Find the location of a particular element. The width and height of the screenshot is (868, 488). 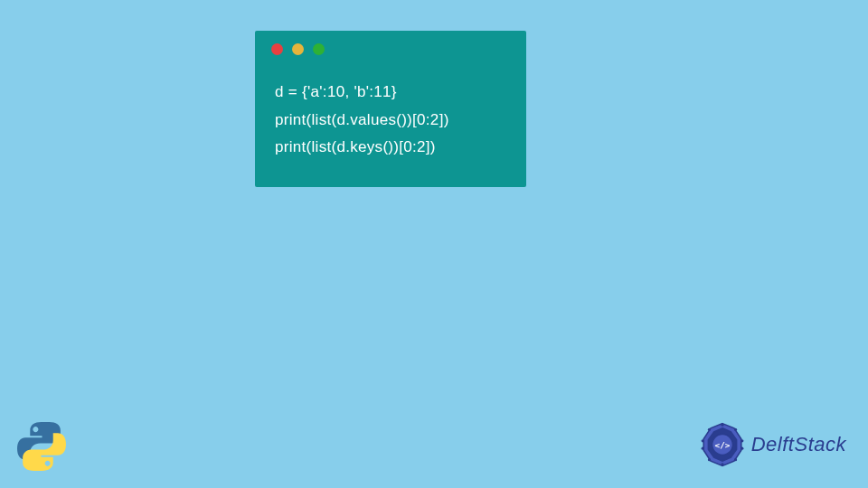

code-content: d = {'a':10, 'b':11} print(list(d.values… is located at coordinates (391, 112).